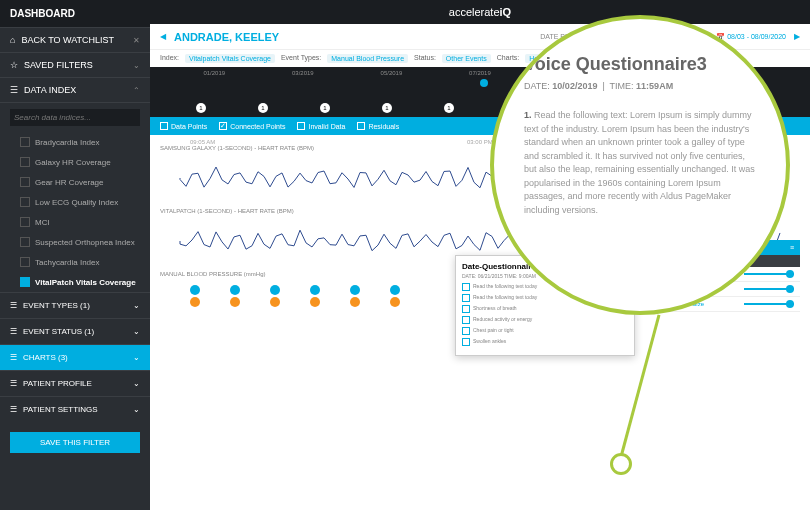 The height and width of the screenshot is (510, 810). Describe the element at coordinates (751, 37) in the screenshot. I see `date-range: 📅 08/03 - 08/09/2020` at that location.